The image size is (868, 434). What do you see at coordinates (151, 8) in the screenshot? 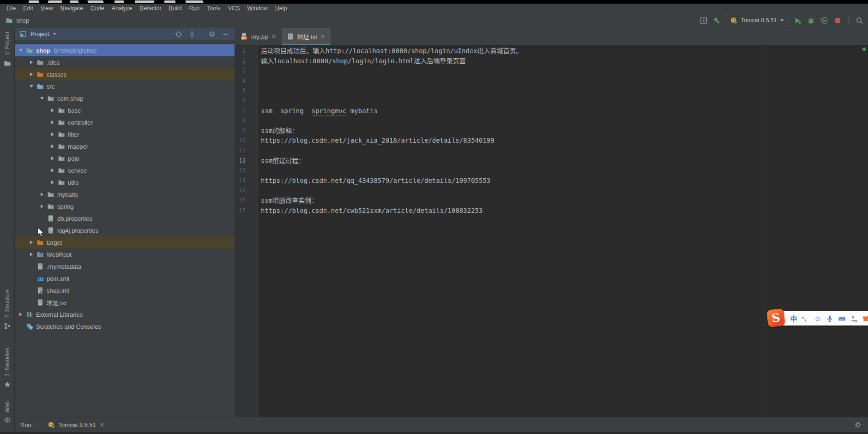
I see `menu-refactor: Refactor` at bounding box center [151, 8].